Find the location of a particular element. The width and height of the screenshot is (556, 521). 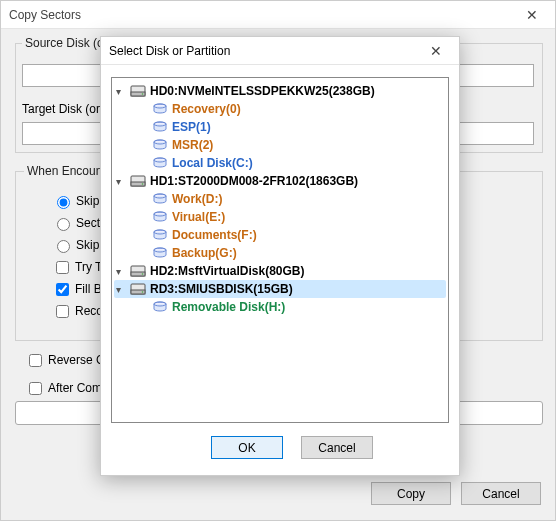

tree-node-label: Virual(E:) is located at coordinates (198, 217).